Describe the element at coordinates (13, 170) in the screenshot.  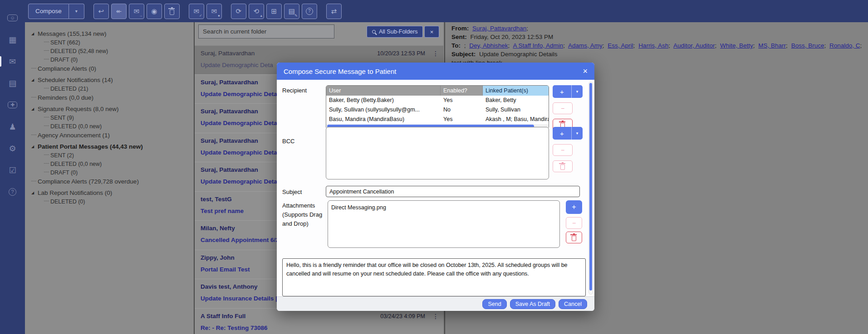
I see `nav-forms: ☑` at that location.